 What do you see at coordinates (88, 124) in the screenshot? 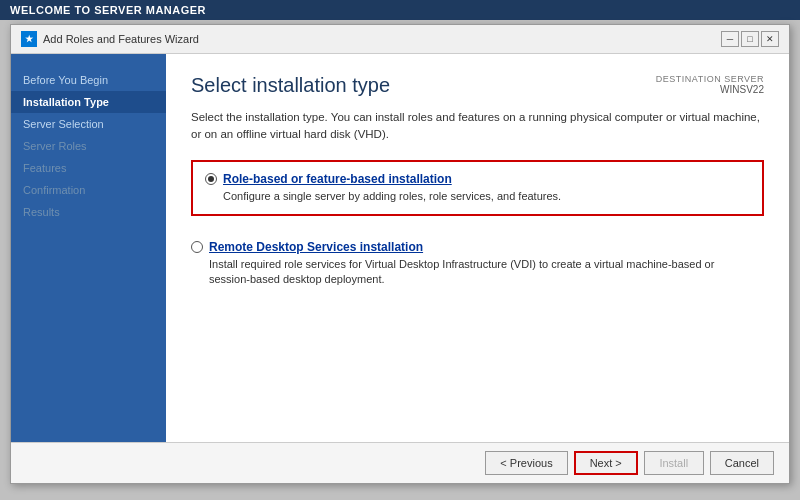
I see `sidebar-item-server-selection: Server Selection` at bounding box center [88, 124].